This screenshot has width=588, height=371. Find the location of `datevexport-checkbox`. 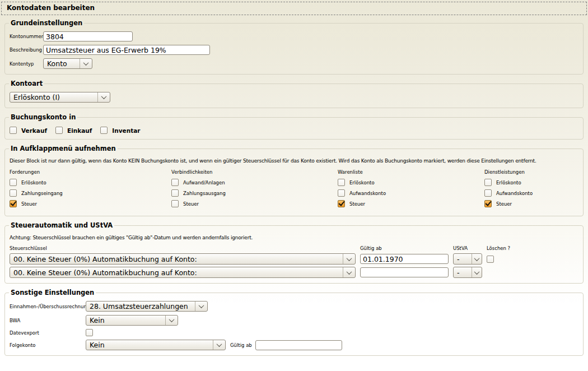

datevexport-checkbox is located at coordinates (90, 333).